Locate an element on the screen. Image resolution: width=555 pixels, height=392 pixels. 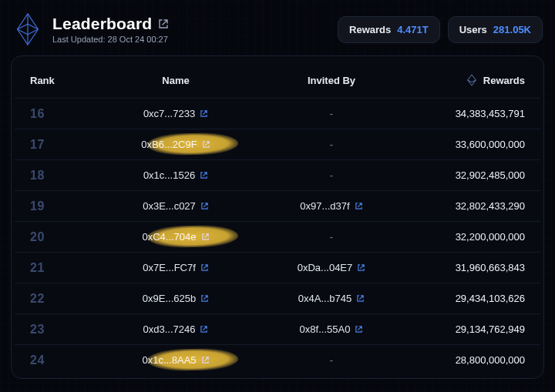
invited-by-cell: 0x8f...55A0 is located at coordinates (331, 330).